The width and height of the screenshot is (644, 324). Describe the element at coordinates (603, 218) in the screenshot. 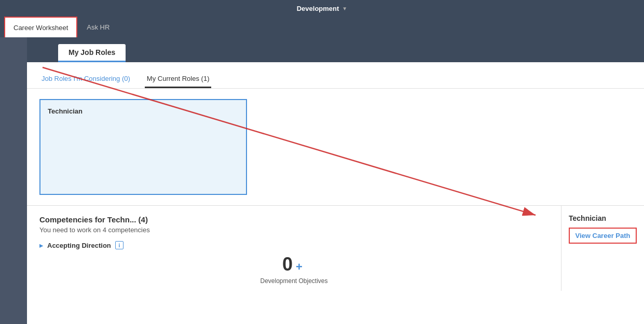

I see `right-panel-title: Technician` at that location.